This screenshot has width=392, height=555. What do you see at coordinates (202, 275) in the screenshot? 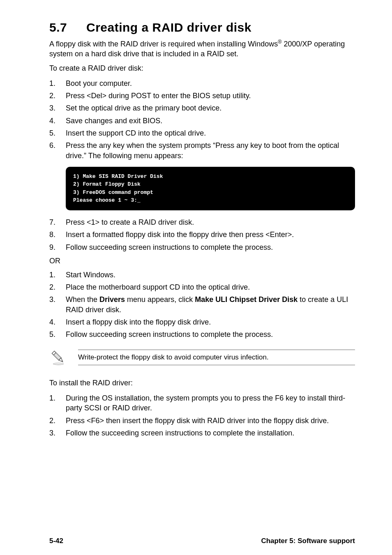
I see `list-item: 1.Start Windows.` at bounding box center [202, 275].